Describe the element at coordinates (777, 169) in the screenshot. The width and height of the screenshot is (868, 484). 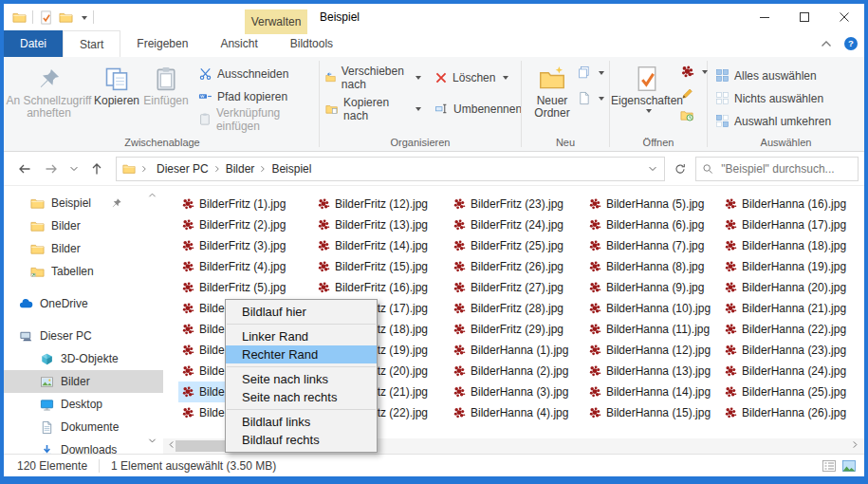
I see `search-box` at that location.